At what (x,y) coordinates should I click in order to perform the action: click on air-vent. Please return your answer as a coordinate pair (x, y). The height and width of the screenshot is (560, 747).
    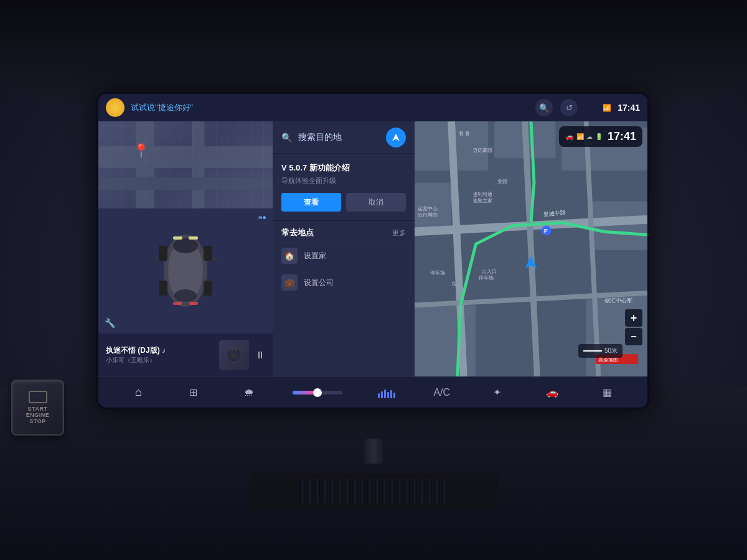
    Looking at the image, I should click on (374, 492).